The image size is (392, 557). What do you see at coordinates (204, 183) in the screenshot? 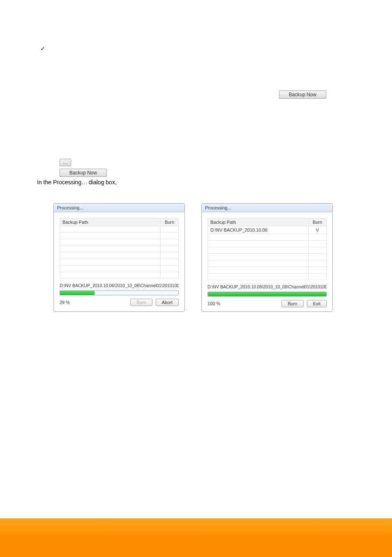
I see `body-text: In the Processing… dialog box,` at bounding box center [204, 183].